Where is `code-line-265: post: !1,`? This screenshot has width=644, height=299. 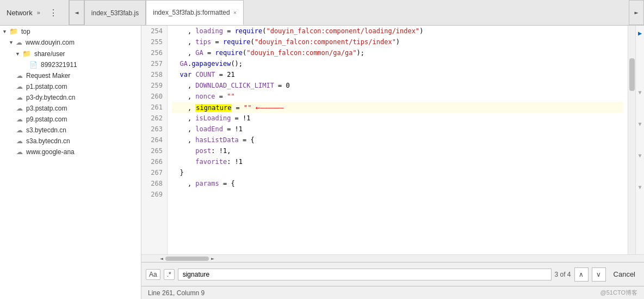
code-line-265: post: !1, is located at coordinates (398, 151).